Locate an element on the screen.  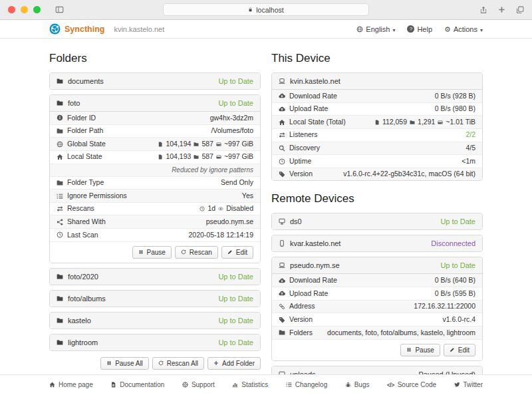
row-value: 4/5 is located at coordinates (471, 148).